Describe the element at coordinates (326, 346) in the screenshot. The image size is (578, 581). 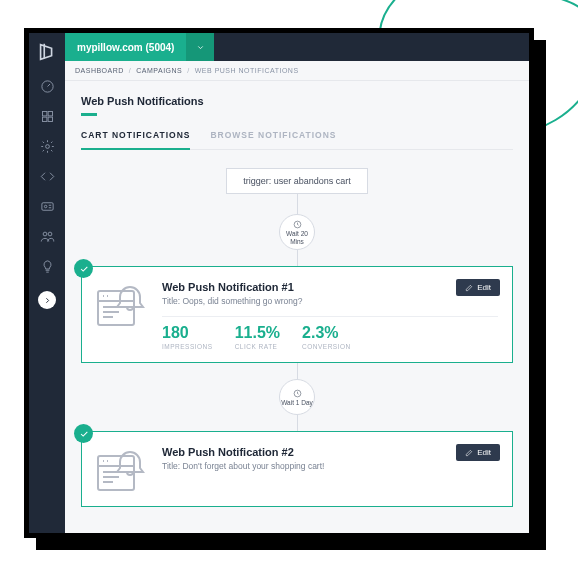
I see `stat-conversion-label: CONVERSION` at that location.